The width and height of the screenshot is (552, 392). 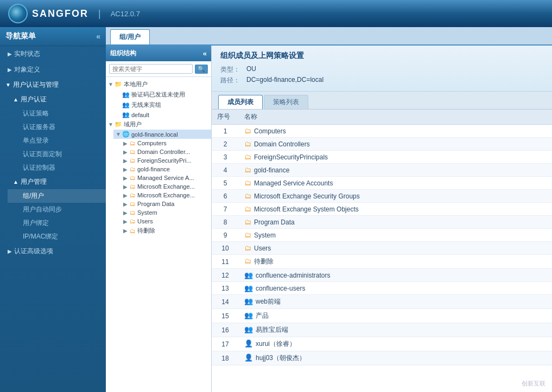 I want to click on tree-node-label: 本地用户, so click(x=136, y=85).